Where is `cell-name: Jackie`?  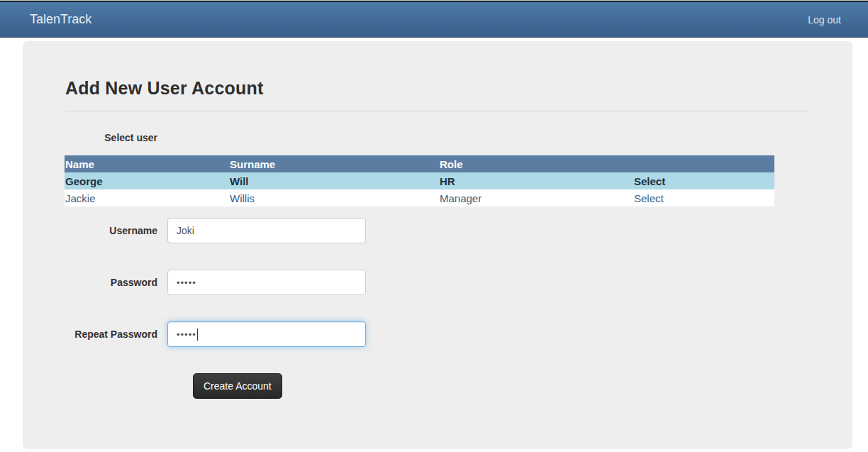 cell-name: Jackie is located at coordinates (147, 198).